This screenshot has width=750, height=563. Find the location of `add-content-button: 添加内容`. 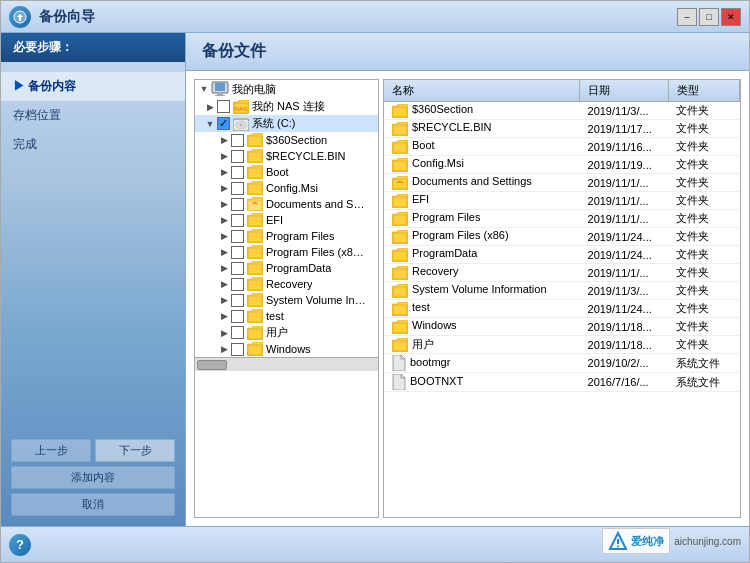

add-content-button: 添加内容 is located at coordinates (93, 478).